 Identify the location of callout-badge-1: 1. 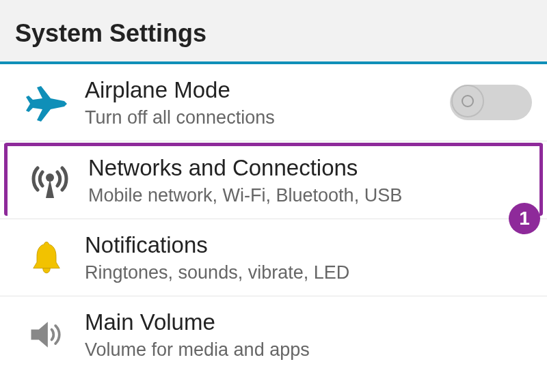
(524, 219).